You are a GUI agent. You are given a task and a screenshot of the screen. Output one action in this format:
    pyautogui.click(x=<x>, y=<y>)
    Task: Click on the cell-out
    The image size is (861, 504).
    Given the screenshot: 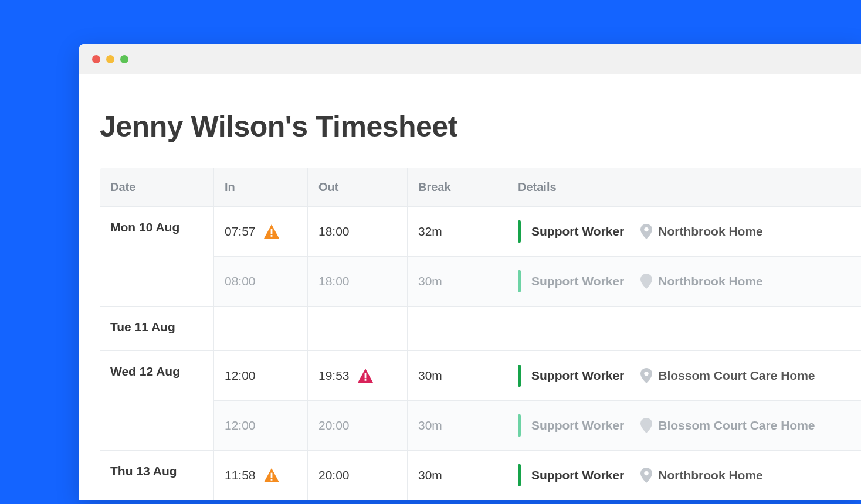 What is the action you would take?
    pyautogui.click(x=358, y=328)
    